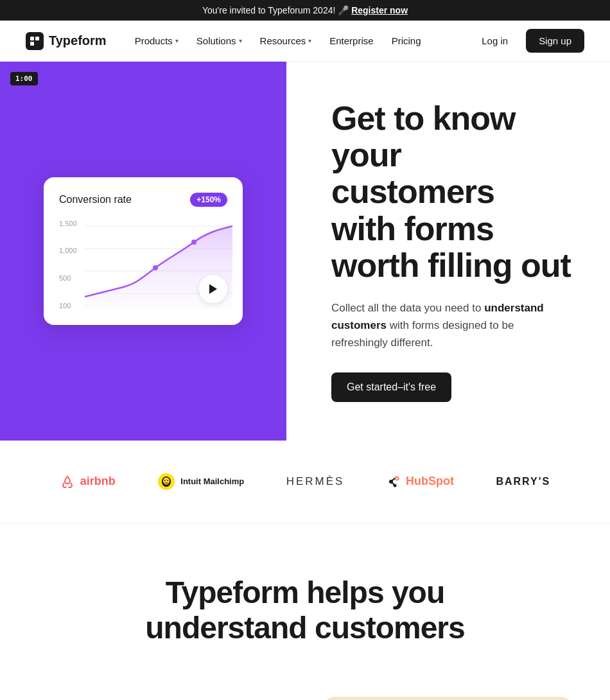  I want to click on signup-button: Sign up, so click(555, 41).